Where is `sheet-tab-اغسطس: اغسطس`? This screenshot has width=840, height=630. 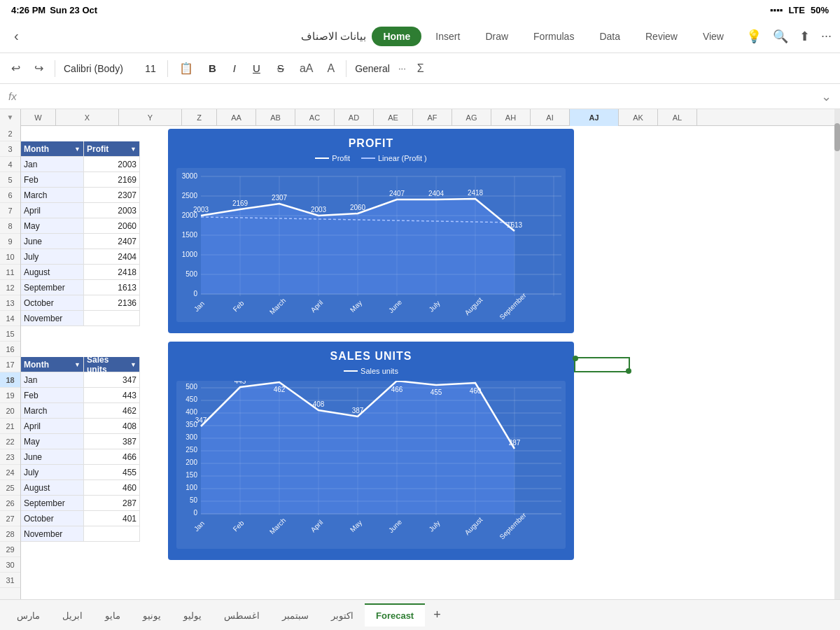
sheet-tab-اغسطس: اغسطس is located at coordinates (242, 615).